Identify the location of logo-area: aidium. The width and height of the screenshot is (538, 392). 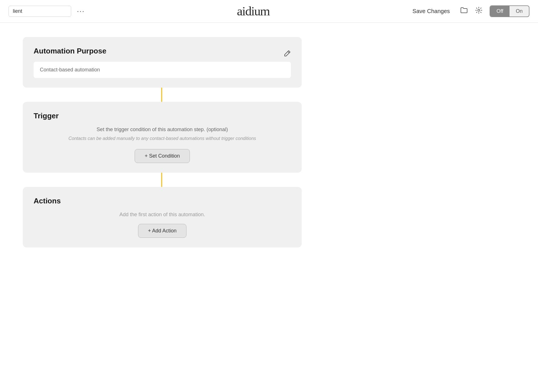
(269, 11).